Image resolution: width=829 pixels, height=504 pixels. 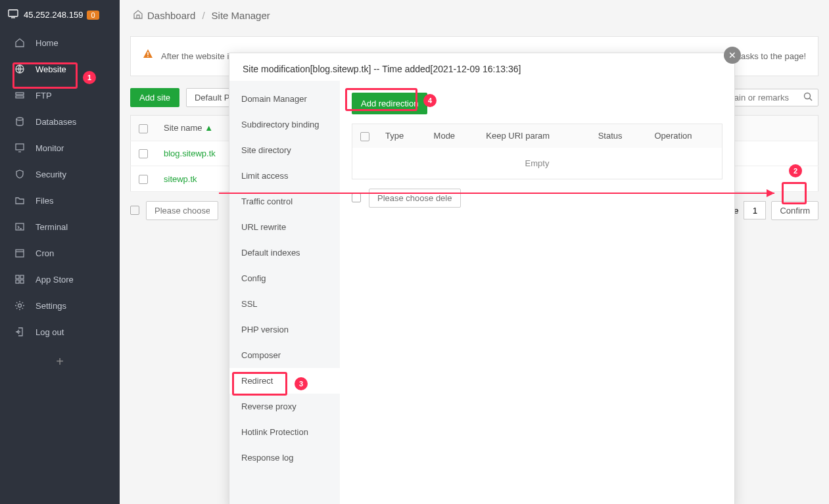 I want to click on nav-label: Security, so click(x=51, y=175).